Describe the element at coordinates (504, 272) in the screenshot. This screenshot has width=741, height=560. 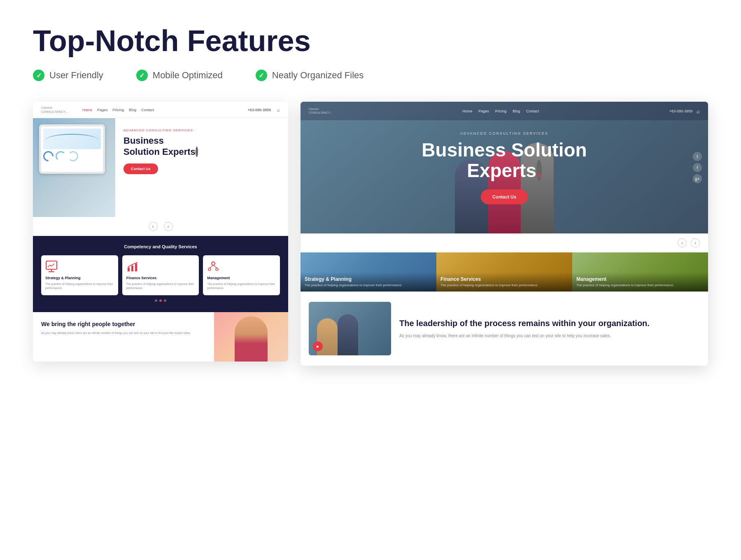
I see `right-service-card-2: Finance Services The practice of helping…` at that location.